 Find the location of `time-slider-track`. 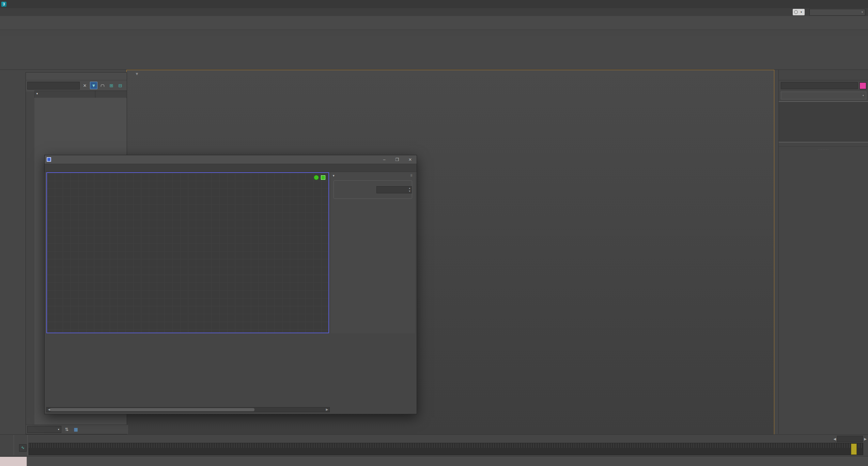

time-slider-track is located at coordinates (446, 449).